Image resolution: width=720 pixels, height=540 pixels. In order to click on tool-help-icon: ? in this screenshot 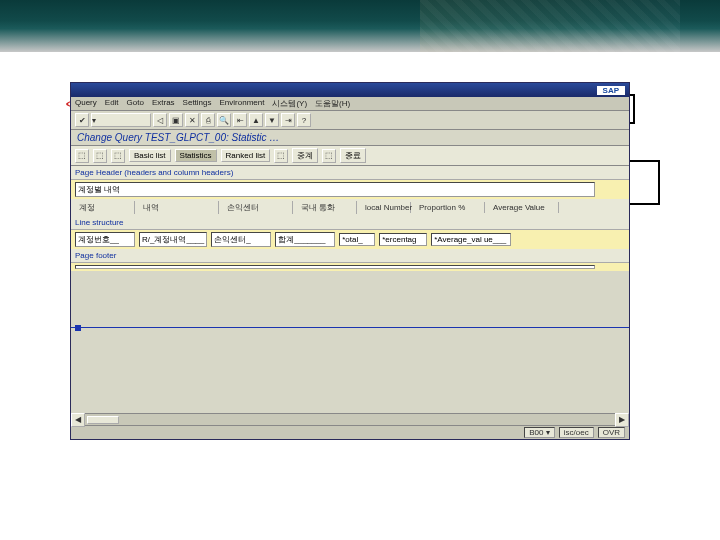, I will do `click(304, 120)`.